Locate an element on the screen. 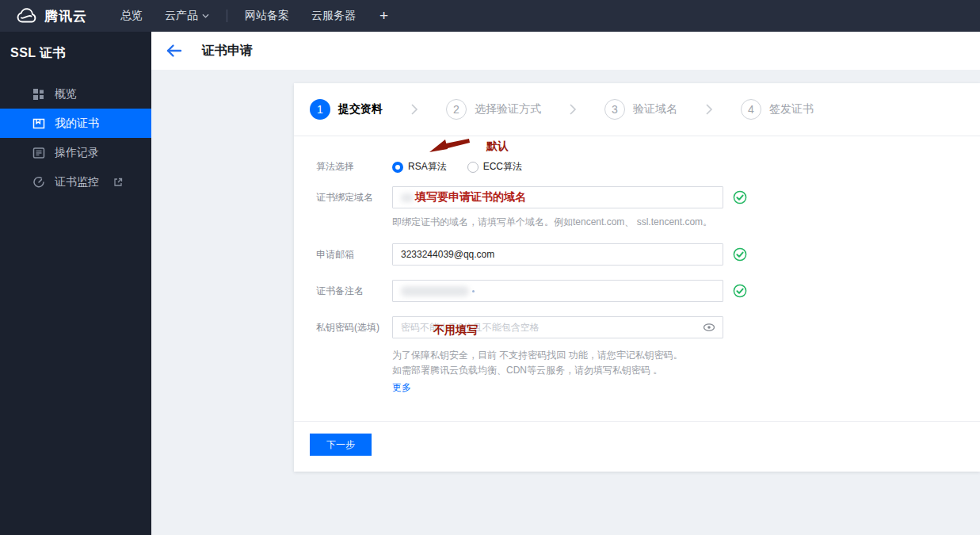  radio-ecc-algorithm: ECC算法 is located at coordinates (494, 166).